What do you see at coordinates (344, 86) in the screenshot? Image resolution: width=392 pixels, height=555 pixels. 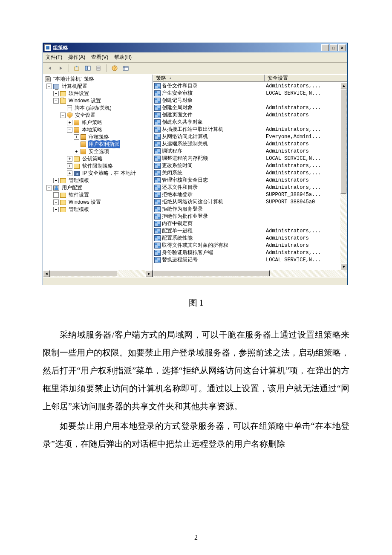 I see `scroll-up-button: ▲` at bounding box center [344, 86].